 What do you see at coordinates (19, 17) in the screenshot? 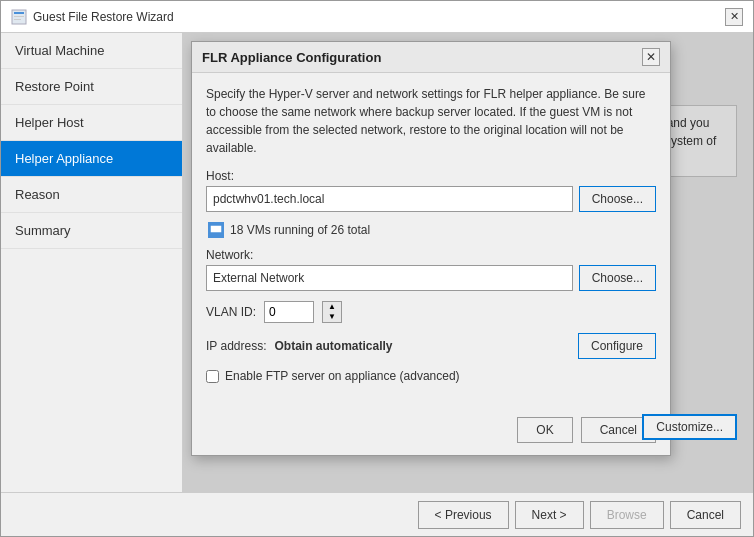
I see `wizard-icon` at bounding box center [19, 17].